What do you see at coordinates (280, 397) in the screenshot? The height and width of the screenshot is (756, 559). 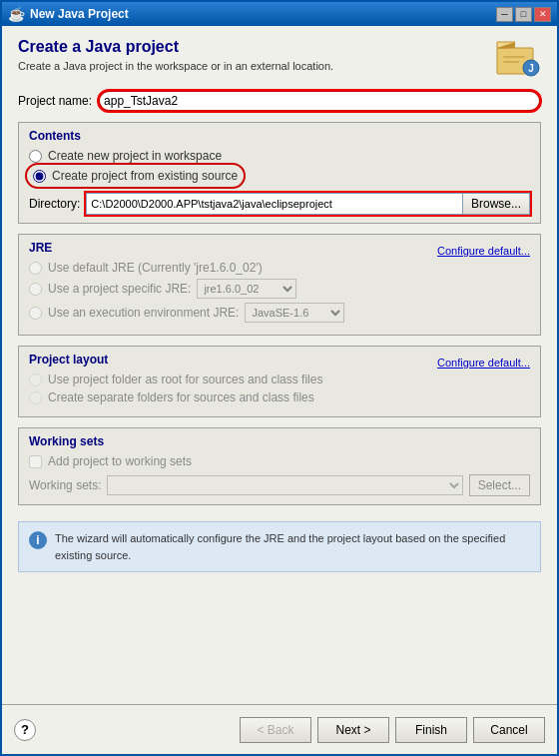 I see `layout-separate-row: Create separate folders for sources and …` at bounding box center [280, 397].